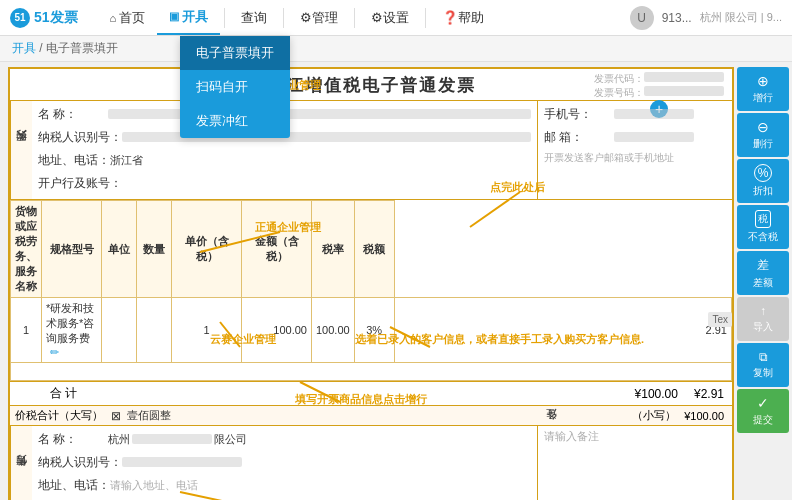  Describe the element at coordinates (654, 416) in the screenshot. I see `xiaoxi-label: （小写）` at that location.